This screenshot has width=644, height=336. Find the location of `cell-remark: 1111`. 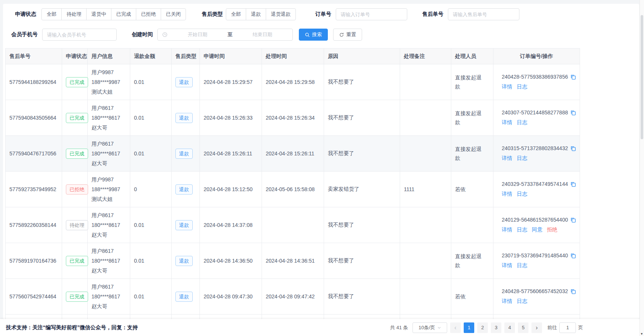

cell-remark: 1111 is located at coordinates (426, 190).